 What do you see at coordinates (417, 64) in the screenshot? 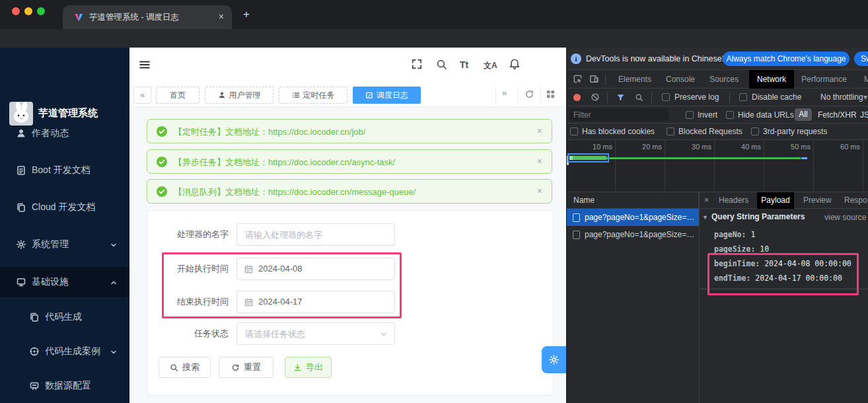
I see `fullscreen-icon` at bounding box center [417, 64].